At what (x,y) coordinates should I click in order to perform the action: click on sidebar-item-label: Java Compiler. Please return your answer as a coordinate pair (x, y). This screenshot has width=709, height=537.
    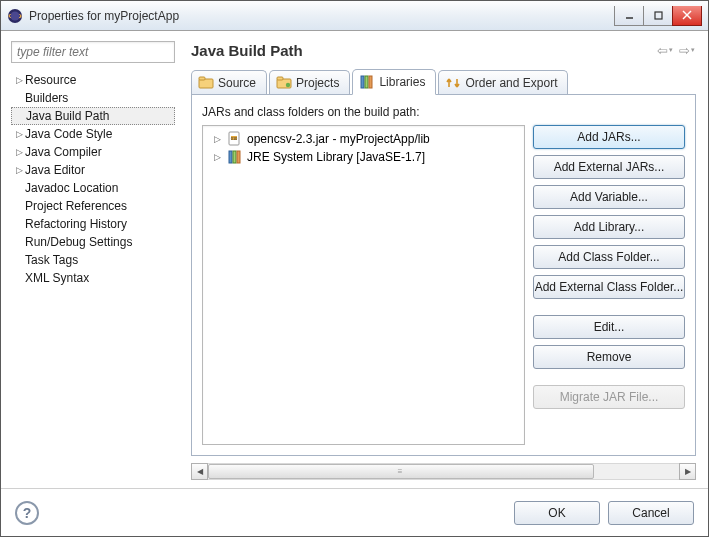
    Looking at the image, I should click on (64, 152).